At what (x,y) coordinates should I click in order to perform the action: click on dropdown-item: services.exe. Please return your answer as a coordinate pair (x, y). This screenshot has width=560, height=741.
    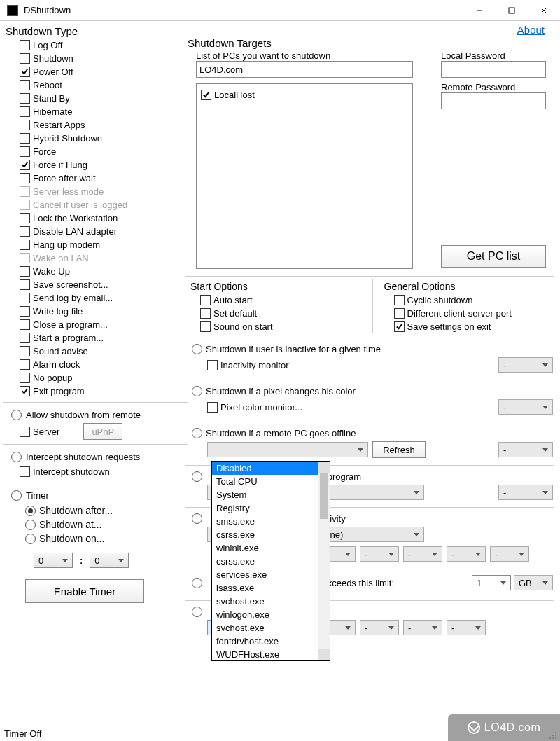
    Looking at the image, I should click on (265, 574).